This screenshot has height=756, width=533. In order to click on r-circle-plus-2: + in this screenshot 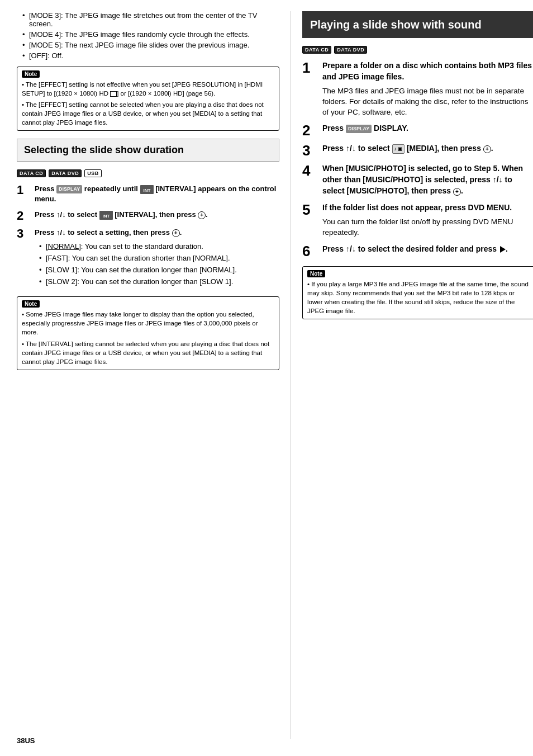, I will do `click(457, 192)`.